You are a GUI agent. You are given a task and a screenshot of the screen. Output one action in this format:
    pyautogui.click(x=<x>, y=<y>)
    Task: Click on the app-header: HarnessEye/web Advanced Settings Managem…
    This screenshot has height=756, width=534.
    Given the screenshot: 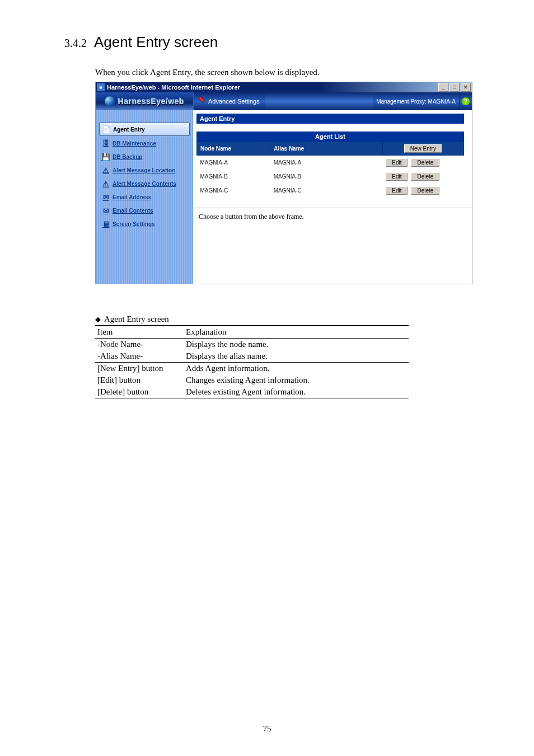 What is the action you would take?
    pyautogui.click(x=284, y=101)
    